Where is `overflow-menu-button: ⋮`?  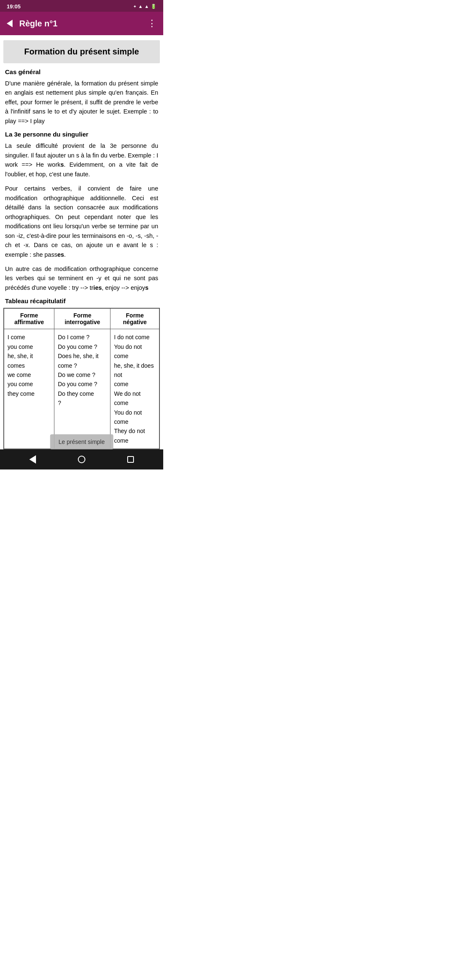
overflow-menu-button: ⋮ is located at coordinates (152, 23).